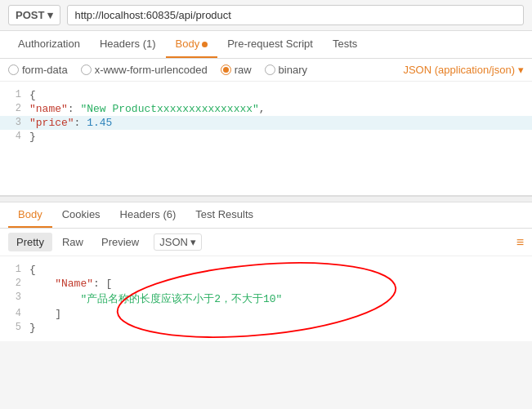 This screenshot has height=409, width=532. What do you see at coordinates (226, 70) in the screenshot?
I see `radio-raw-circle` at bounding box center [226, 70].